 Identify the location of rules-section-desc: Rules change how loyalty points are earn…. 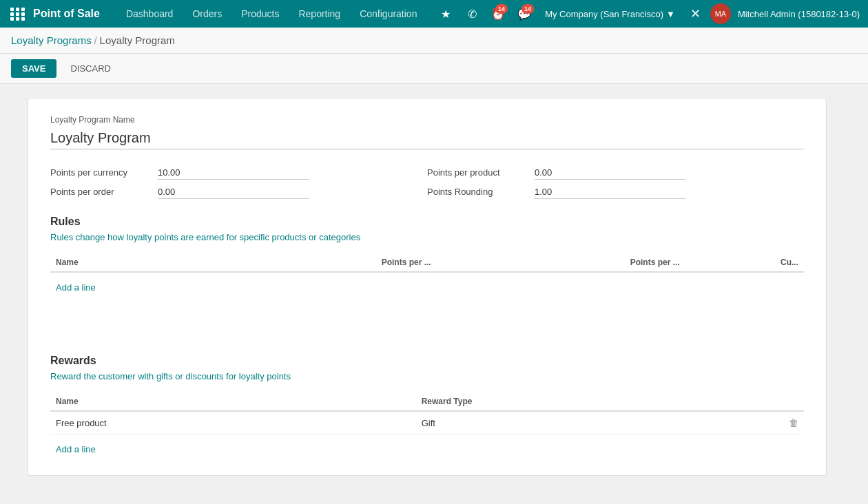
(427, 237).